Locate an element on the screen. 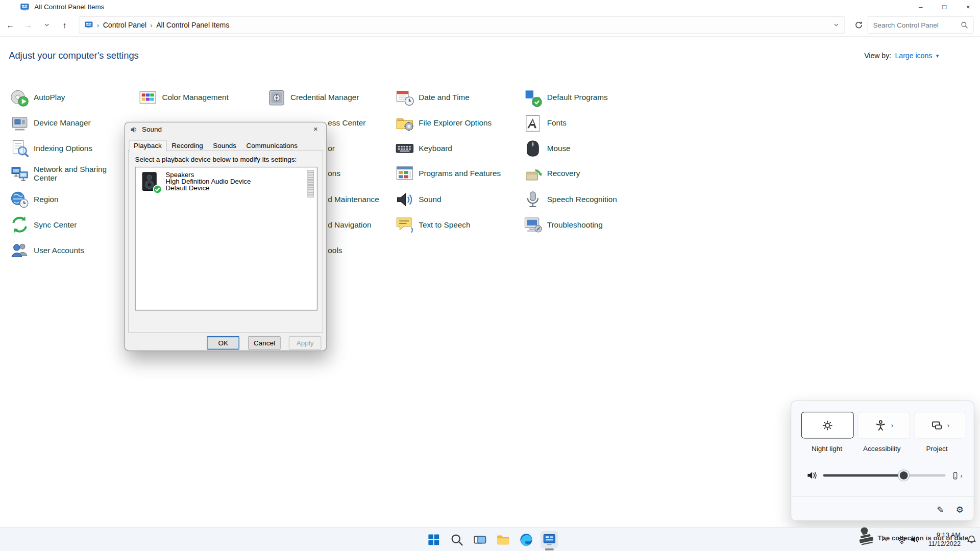 The height and width of the screenshot is (551, 980). sound-dialog-tabs: PlaybackRecordingSoundsCommunications is located at coordinates (215, 146).